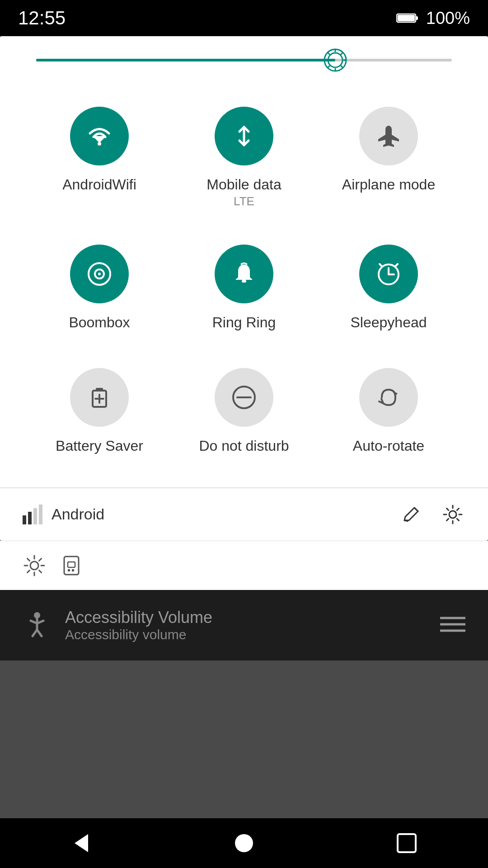 The width and height of the screenshot is (488, 868). What do you see at coordinates (186, 60) in the screenshot?
I see `brightness-fill` at bounding box center [186, 60].